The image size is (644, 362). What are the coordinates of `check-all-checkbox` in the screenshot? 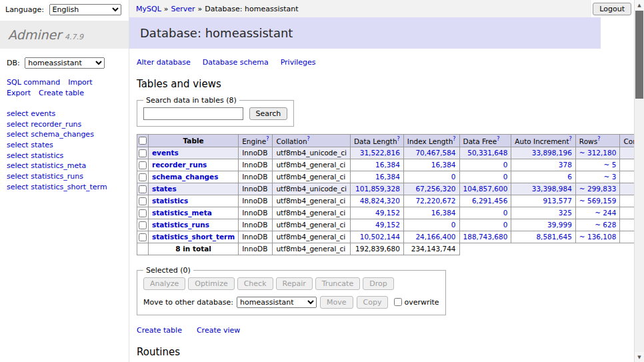 It's located at (143, 141).